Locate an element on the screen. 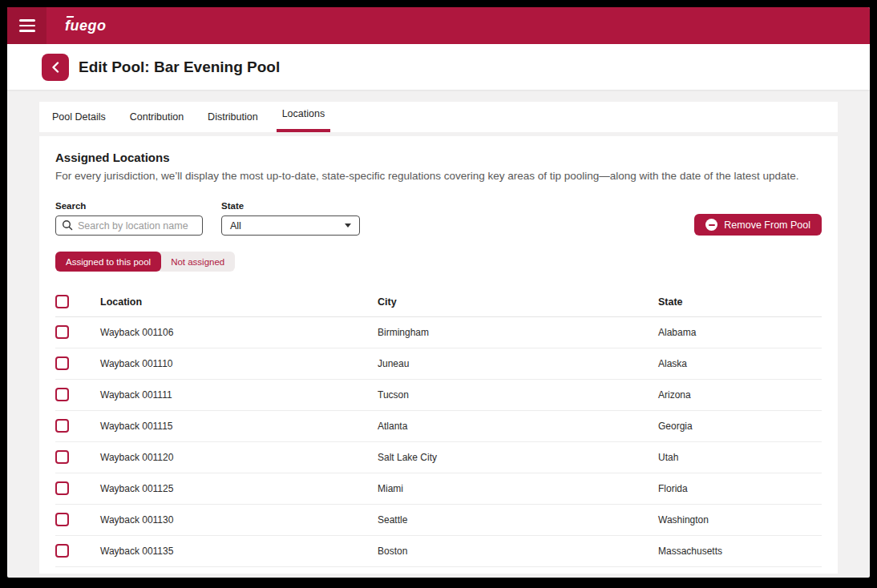 The width and height of the screenshot is (877, 588). column-header-city: City is located at coordinates (518, 302).